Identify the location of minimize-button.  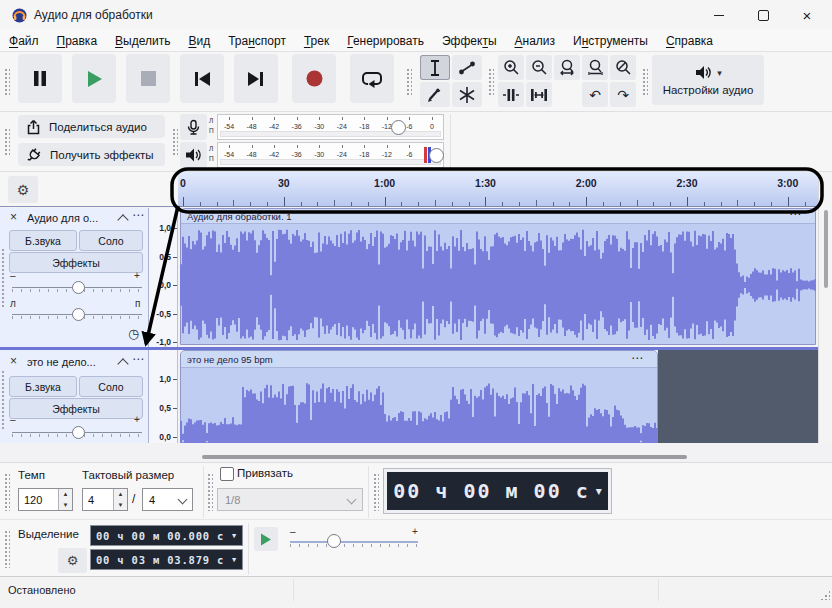
(719, 15).